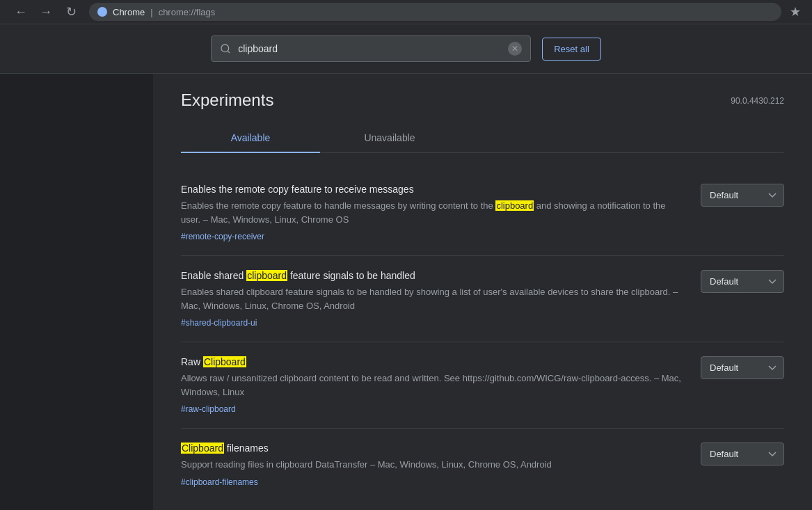 The width and height of the screenshot is (812, 510). What do you see at coordinates (192, 362) in the screenshot?
I see `title-text-prefix: Raw` at bounding box center [192, 362].